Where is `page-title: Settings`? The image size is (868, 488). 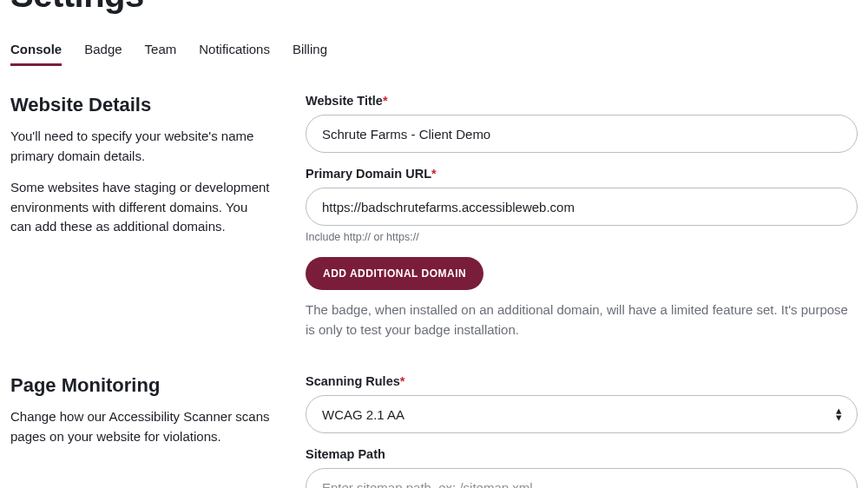
page-title: Settings is located at coordinates (434, 6).